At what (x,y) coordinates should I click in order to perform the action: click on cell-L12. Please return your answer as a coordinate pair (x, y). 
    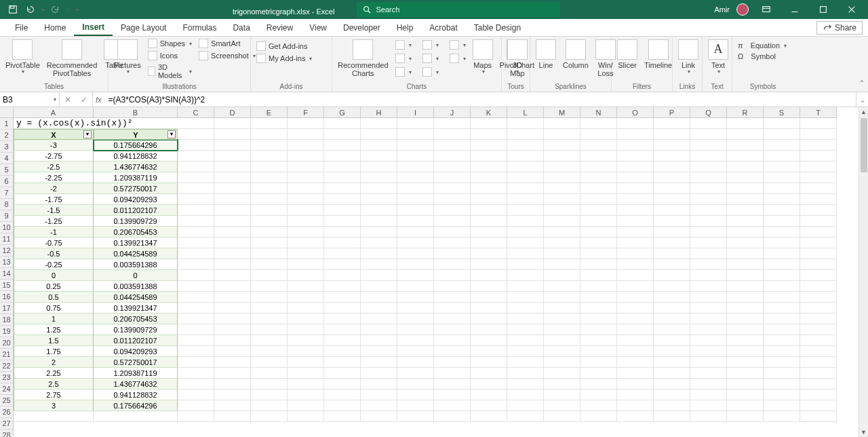
    Looking at the image, I should click on (526, 243).